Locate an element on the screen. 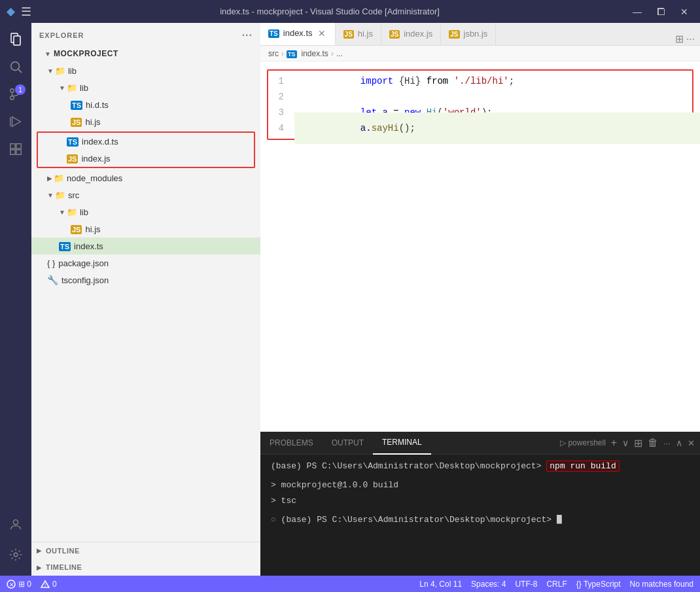 This screenshot has width=700, height=592. search-activity-icon is located at coordinates (16, 67).